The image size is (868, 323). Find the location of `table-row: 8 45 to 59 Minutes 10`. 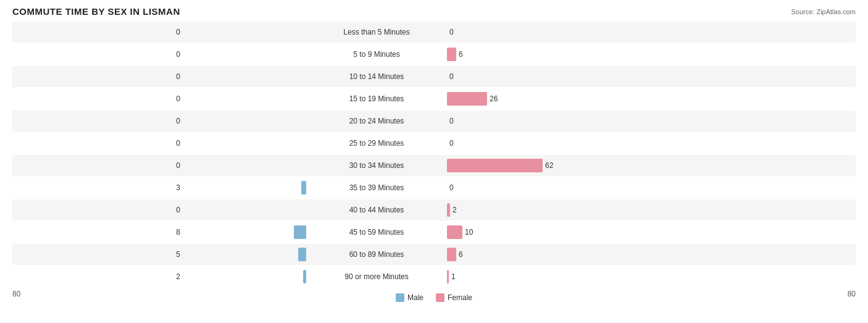

table-row: 8 45 to 59 Minutes 10 is located at coordinates (434, 232).